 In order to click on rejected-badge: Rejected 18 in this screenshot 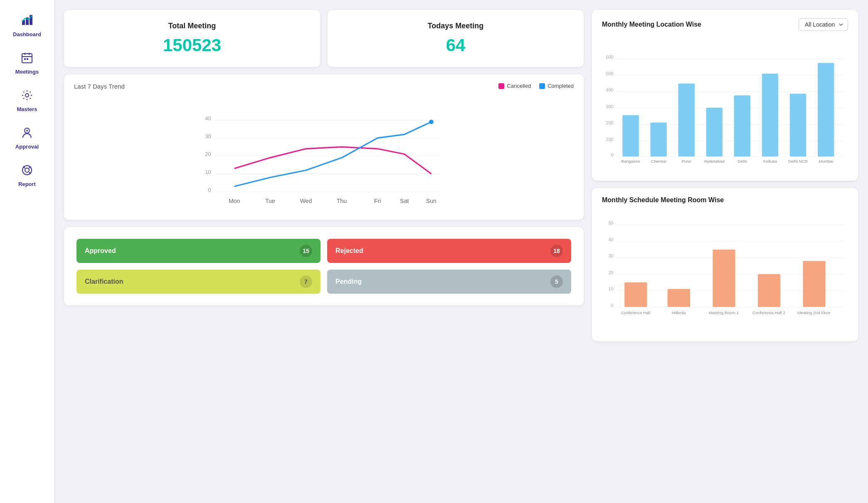, I will do `click(449, 251)`.